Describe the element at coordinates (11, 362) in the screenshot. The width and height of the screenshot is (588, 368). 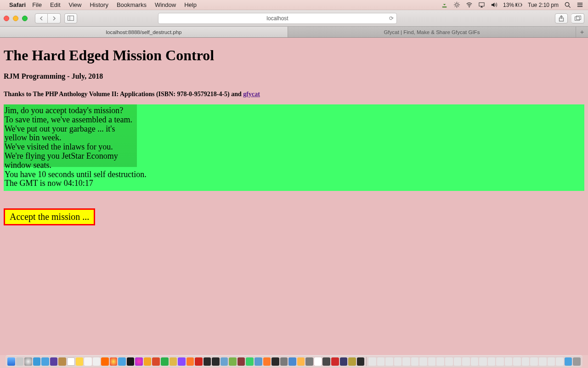
I see `dock-finder-icon` at that location.